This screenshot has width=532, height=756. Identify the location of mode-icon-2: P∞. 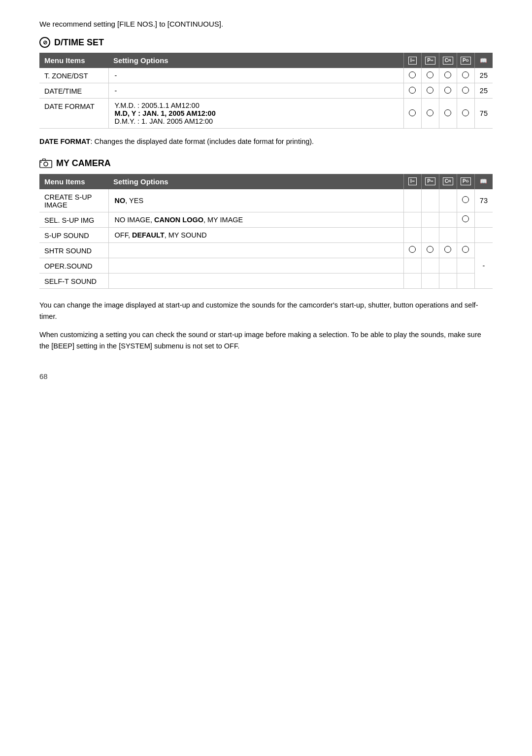
(430, 60).